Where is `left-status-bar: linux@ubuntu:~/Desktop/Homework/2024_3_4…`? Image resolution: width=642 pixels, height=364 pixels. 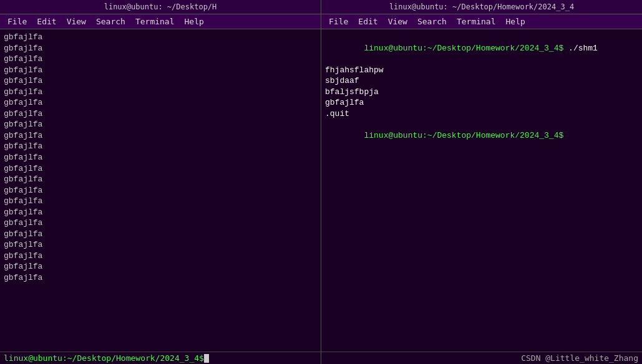 left-status-bar: linux@ubuntu:~/Desktop/Homework/2024_3_4… is located at coordinates (160, 358).